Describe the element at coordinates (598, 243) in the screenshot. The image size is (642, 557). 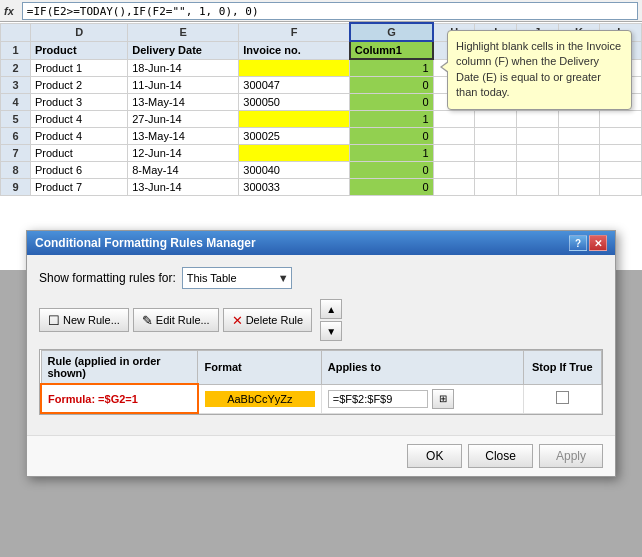
I see `close-title-button: ✕` at that location.